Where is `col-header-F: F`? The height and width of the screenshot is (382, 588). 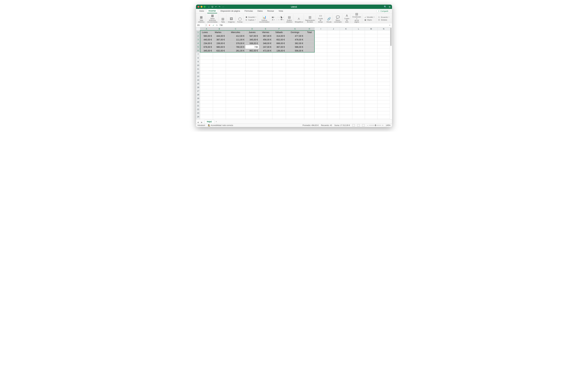 col-header-F: F is located at coordinates (279, 29).